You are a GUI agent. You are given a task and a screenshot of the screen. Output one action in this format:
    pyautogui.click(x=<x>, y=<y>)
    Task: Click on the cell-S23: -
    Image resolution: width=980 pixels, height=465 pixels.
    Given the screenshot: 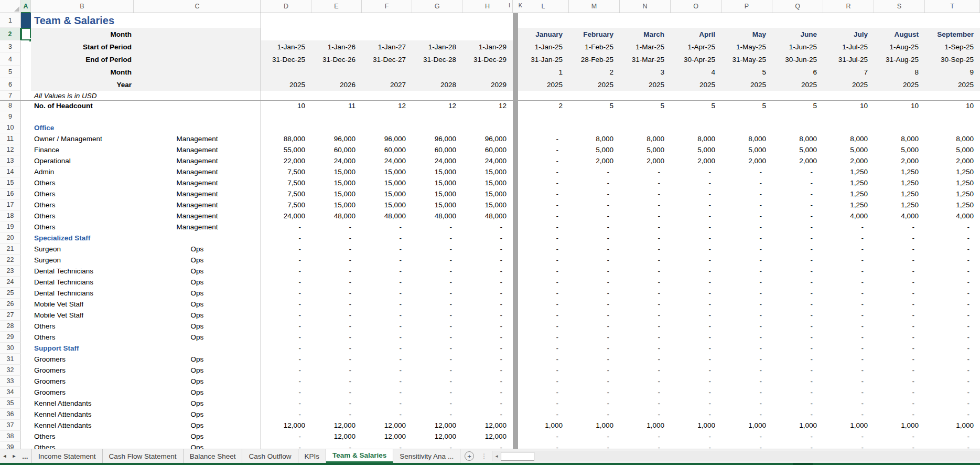 What is the action you would take?
    pyautogui.click(x=900, y=271)
    